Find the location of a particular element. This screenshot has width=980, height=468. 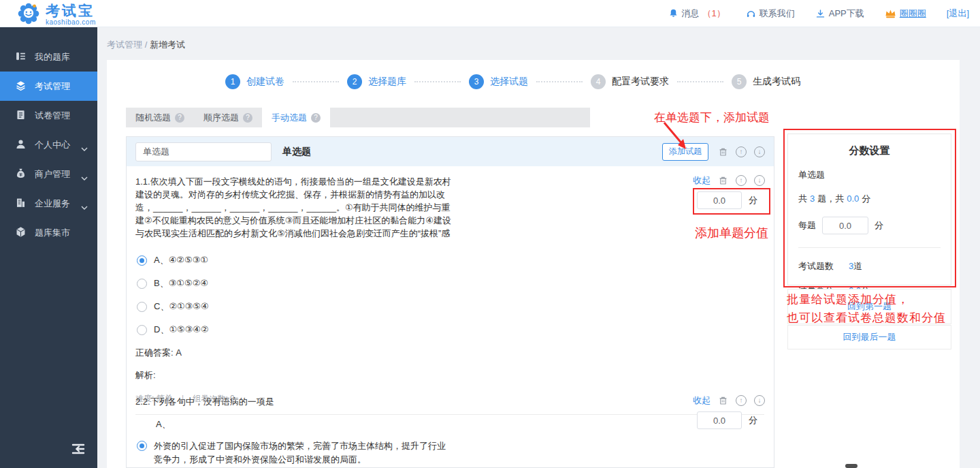

scrollbar-thumb is located at coordinates (851, 466).